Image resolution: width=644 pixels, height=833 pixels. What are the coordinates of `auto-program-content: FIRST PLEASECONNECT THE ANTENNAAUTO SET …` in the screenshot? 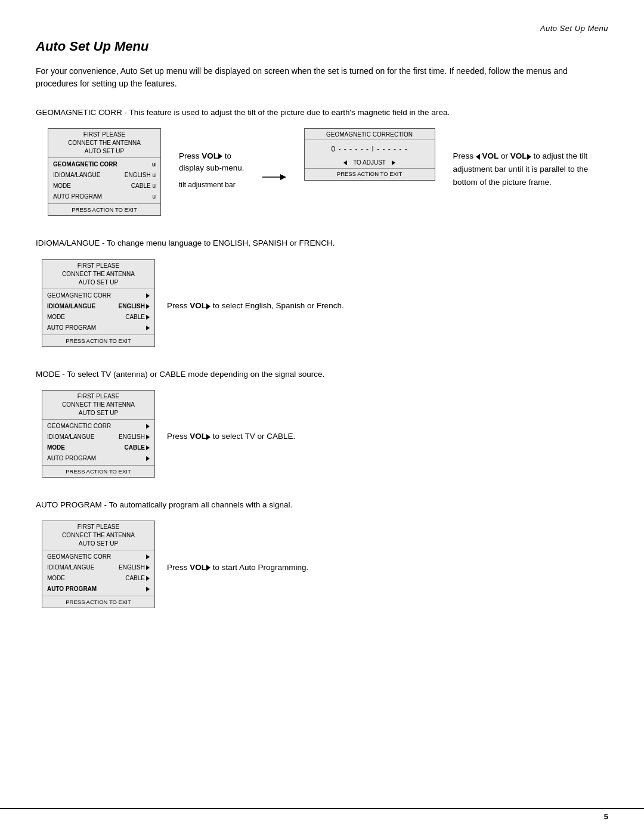 It's located at (325, 564).